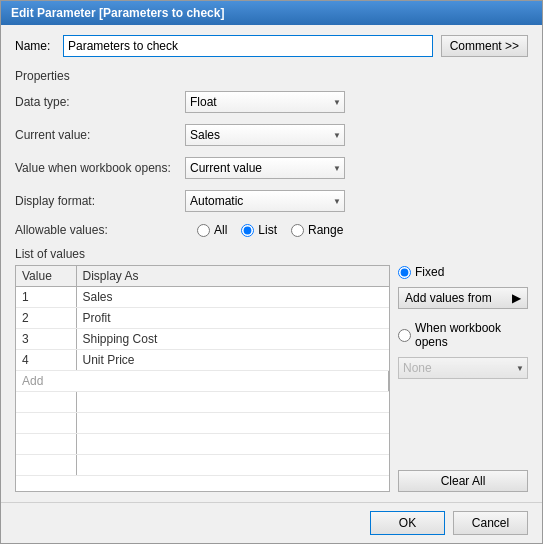  I want to click on display-format-label: Display format:, so click(100, 201).